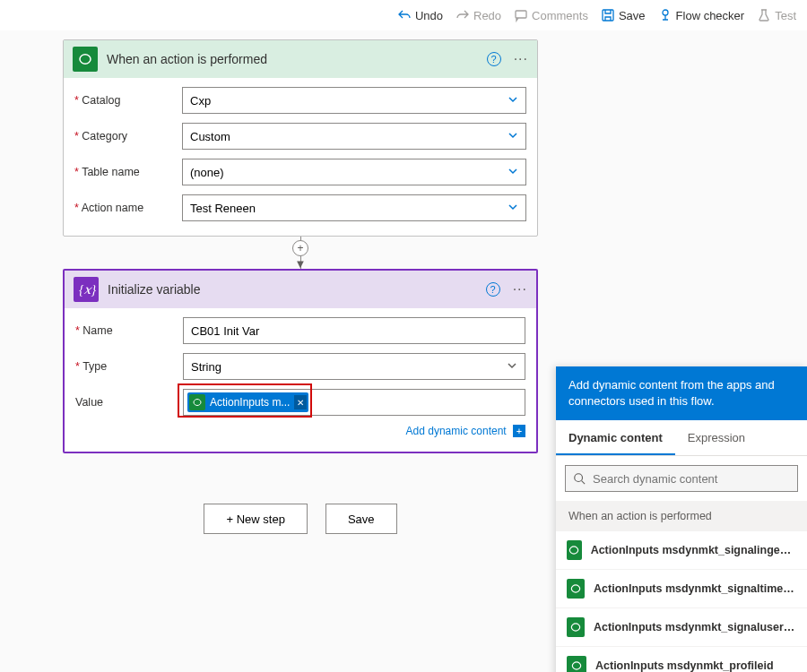 Image resolution: width=807 pixels, height=672 pixels. I want to click on comments-icon, so click(521, 15).